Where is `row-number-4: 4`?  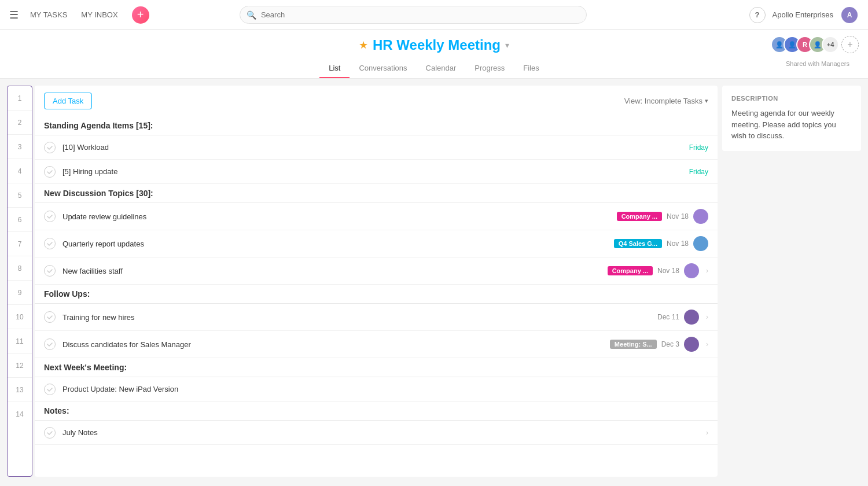 row-number-4: 4 is located at coordinates (20, 171).